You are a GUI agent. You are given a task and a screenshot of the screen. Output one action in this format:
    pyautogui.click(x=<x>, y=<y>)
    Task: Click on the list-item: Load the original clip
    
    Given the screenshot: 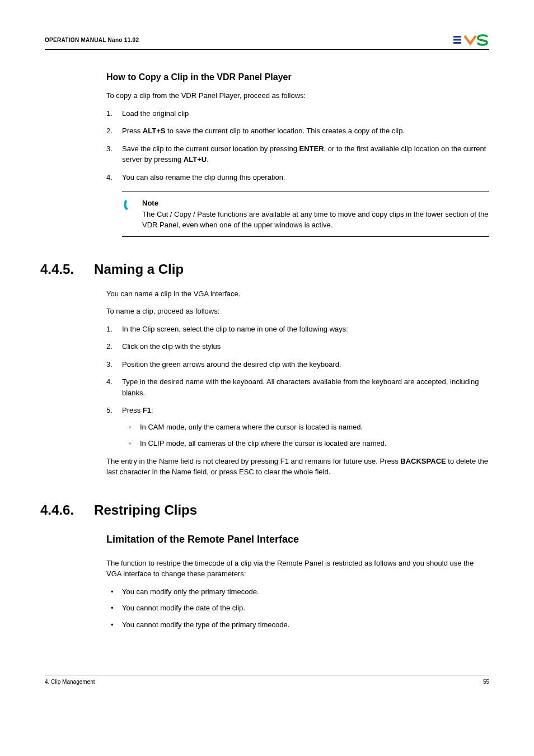 What is the action you would take?
    pyautogui.click(x=298, y=114)
    